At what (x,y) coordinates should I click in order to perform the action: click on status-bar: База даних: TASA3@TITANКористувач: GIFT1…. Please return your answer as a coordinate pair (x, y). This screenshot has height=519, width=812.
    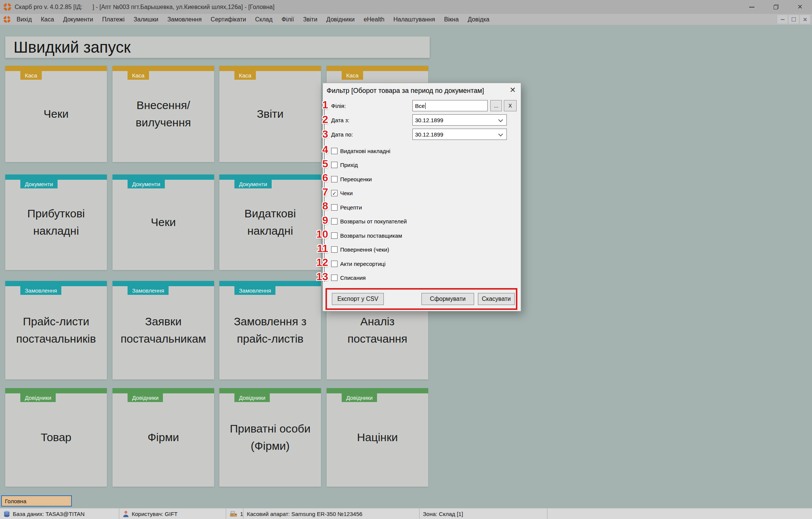
    Looking at the image, I should click on (406, 514).